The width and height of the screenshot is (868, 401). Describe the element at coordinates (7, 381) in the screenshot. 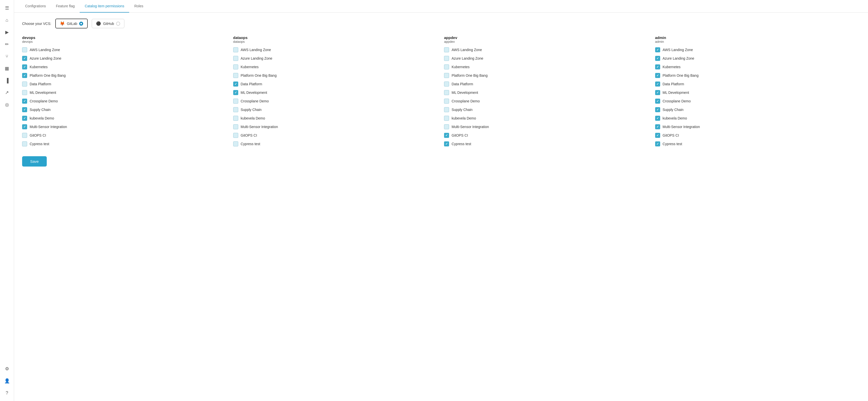

I see `user-icon: 👤` at that location.